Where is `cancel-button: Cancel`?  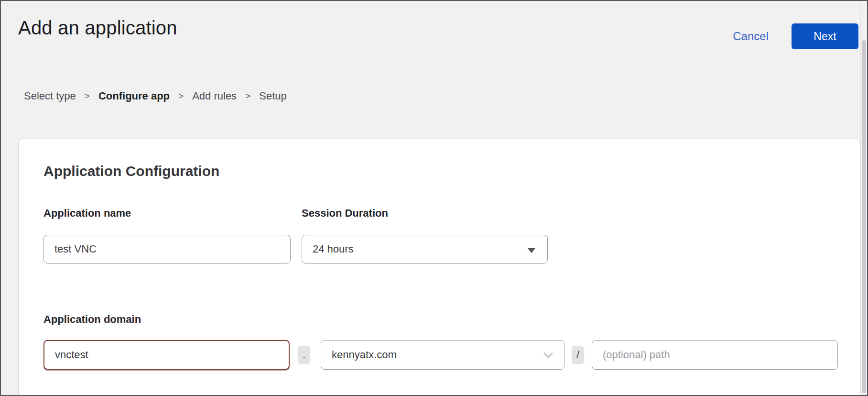
cancel-button: Cancel is located at coordinates (750, 36).